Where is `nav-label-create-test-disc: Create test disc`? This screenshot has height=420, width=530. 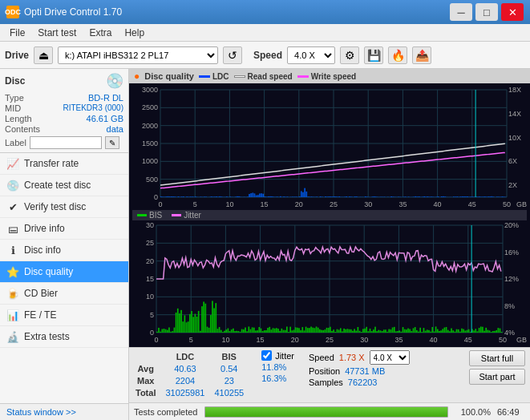
nav-label-create-test-disc: Create test disc is located at coordinates (58, 185).